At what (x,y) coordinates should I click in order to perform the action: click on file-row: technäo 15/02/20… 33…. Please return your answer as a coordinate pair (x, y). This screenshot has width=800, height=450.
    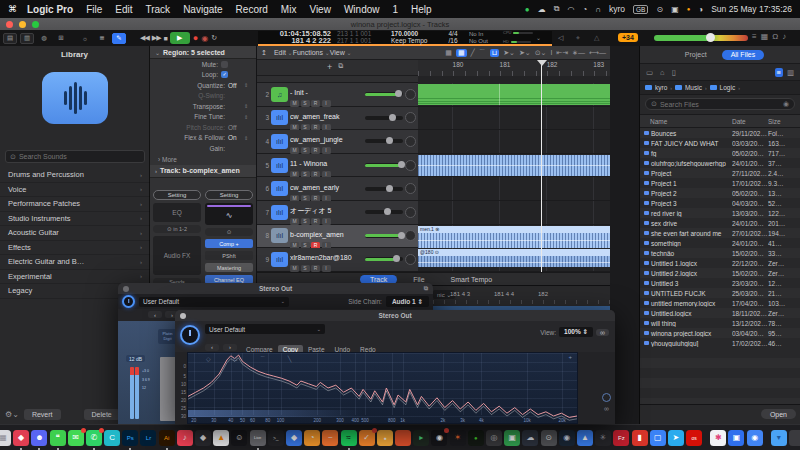
    Looking at the image, I should click on (720, 253).